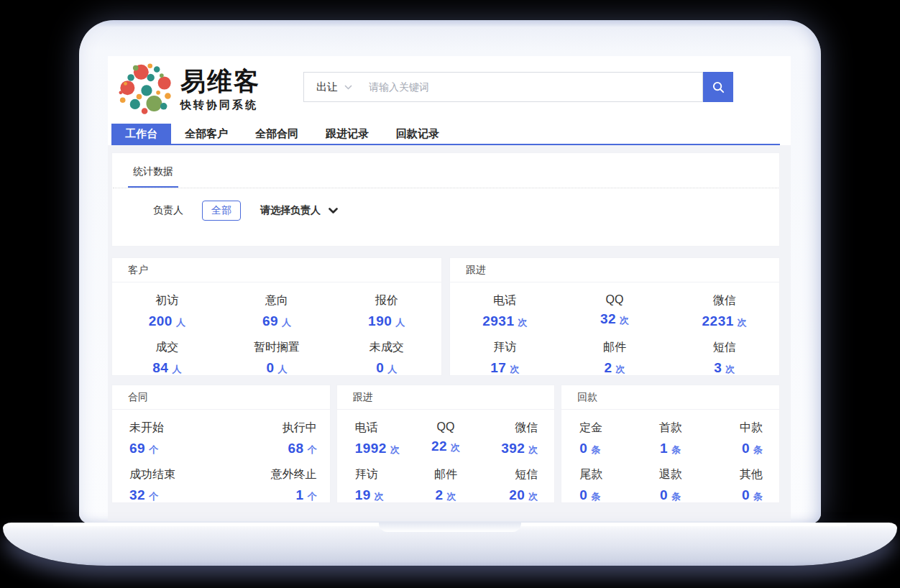  I want to click on stat-no-deal: 未成交 0人, so click(387, 358).